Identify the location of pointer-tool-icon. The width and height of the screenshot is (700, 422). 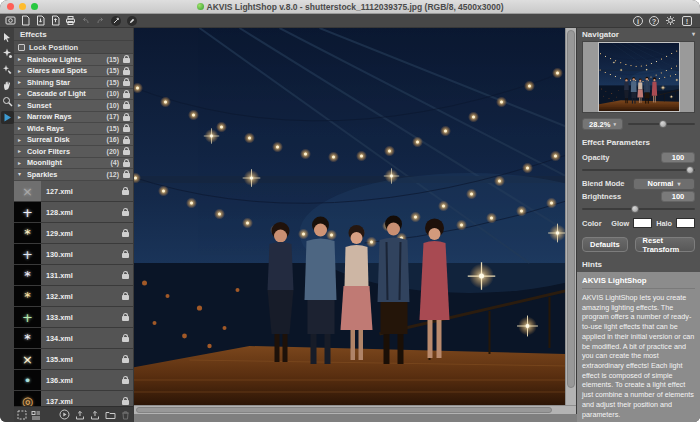
(8, 38).